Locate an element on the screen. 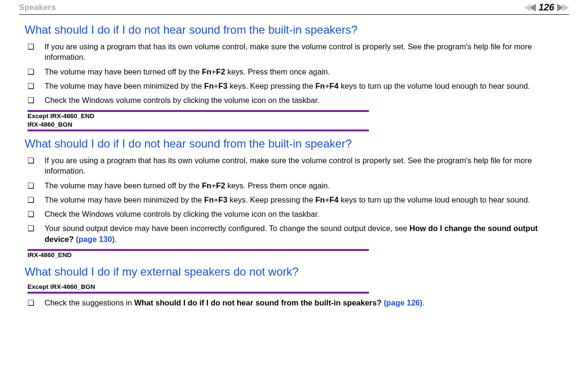 The image size is (588, 370). list-text: Your sound output device may have been i… is located at coordinates (227, 228).